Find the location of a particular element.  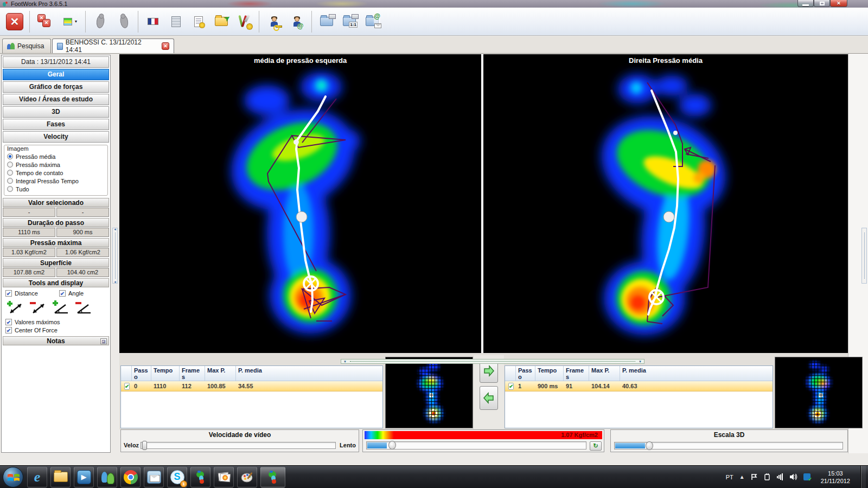

taskbar-footwork-active-button is located at coordinates (273, 477).